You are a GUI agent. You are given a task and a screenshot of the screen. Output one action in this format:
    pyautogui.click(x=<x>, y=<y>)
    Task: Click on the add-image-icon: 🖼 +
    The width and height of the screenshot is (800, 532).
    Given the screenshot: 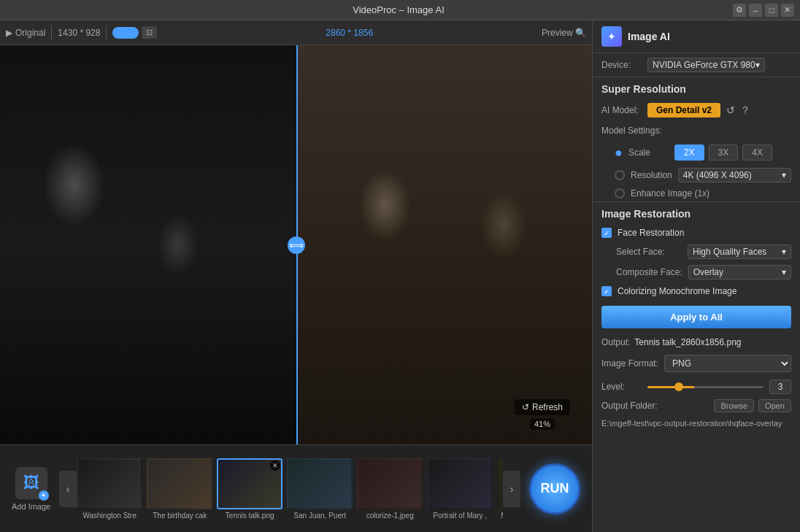 What is the action you would take?
    pyautogui.click(x=31, y=483)
    